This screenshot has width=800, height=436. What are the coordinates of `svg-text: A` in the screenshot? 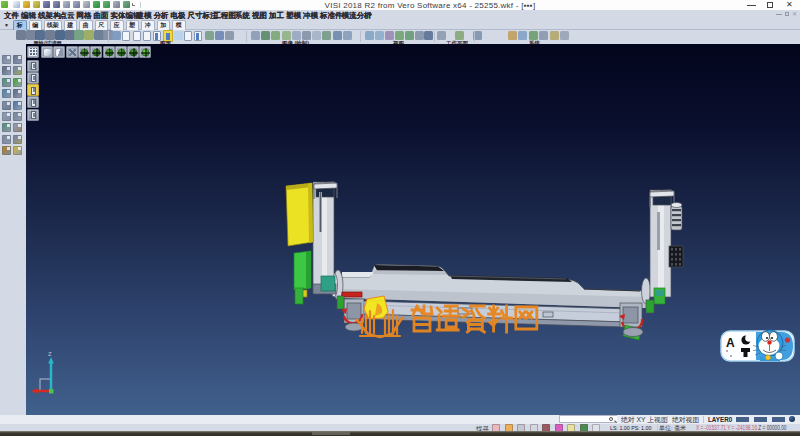 It's located at (730, 343).